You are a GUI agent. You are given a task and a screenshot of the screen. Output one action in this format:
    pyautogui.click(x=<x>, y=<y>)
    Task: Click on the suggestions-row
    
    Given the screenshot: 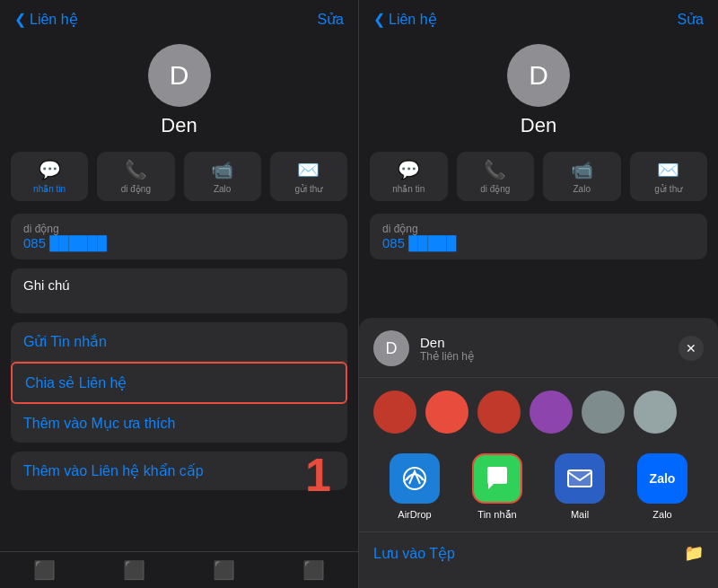 What is the action you would take?
    pyautogui.click(x=538, y=412)
    